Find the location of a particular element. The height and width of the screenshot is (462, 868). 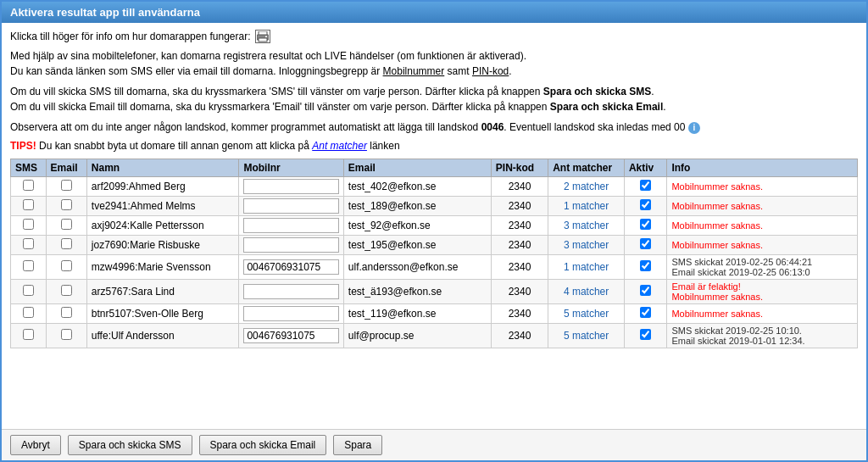

col-header-matches: Ant matcher is located at coordinates (587, 168).